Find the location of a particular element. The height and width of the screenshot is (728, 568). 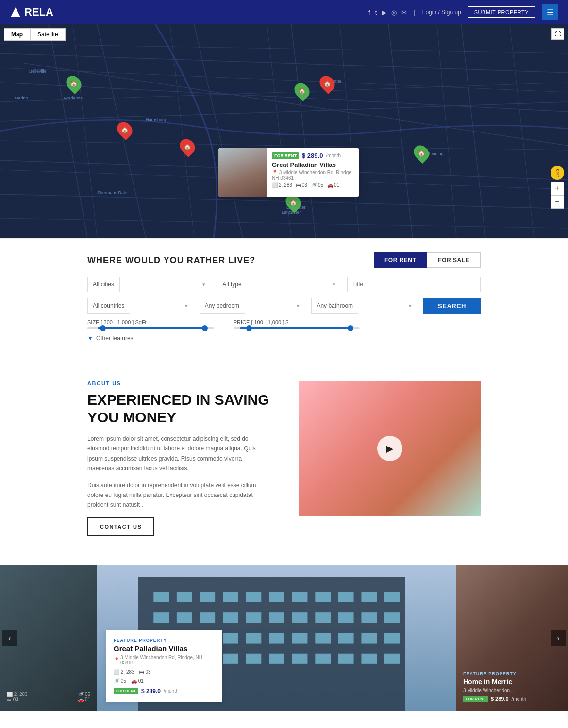

main-beds: 🛏 03 is located at coordinates (145, 672).